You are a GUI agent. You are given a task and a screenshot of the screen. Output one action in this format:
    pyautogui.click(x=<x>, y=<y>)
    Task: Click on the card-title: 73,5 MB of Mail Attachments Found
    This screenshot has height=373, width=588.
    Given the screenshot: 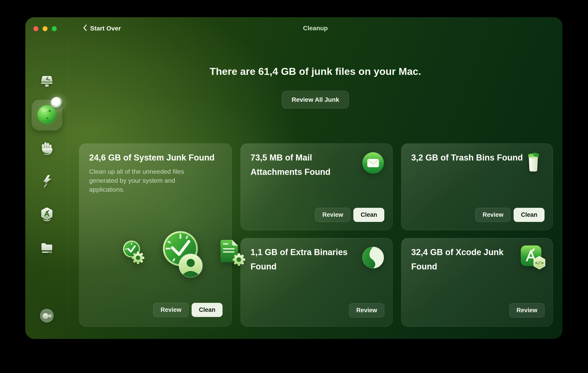 What is the action you would take?
    pyautogui.click(x=307, y=165)
    